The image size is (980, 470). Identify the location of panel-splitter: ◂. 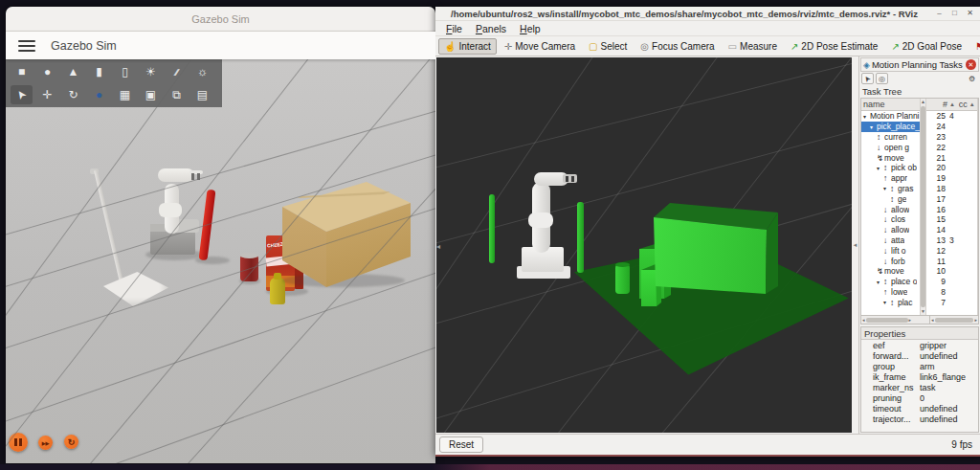
(856, 245).